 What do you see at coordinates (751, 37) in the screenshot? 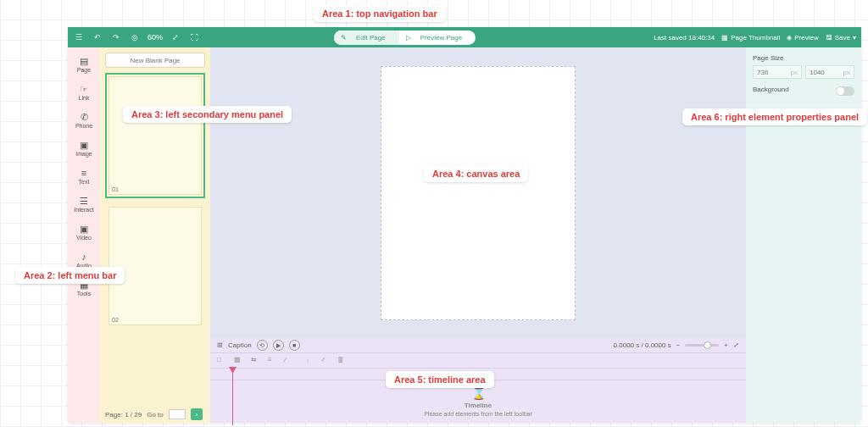
I see `page-thumbnail-button: ▦ Page Thumbnail` at bounding box center [751, 37].